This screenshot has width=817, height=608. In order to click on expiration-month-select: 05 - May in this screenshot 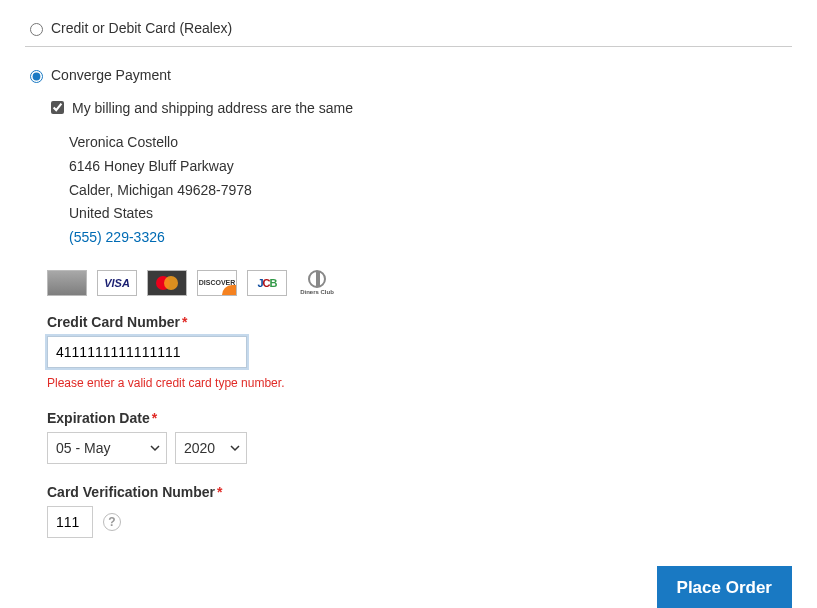, I will do `click(107, 448)`.